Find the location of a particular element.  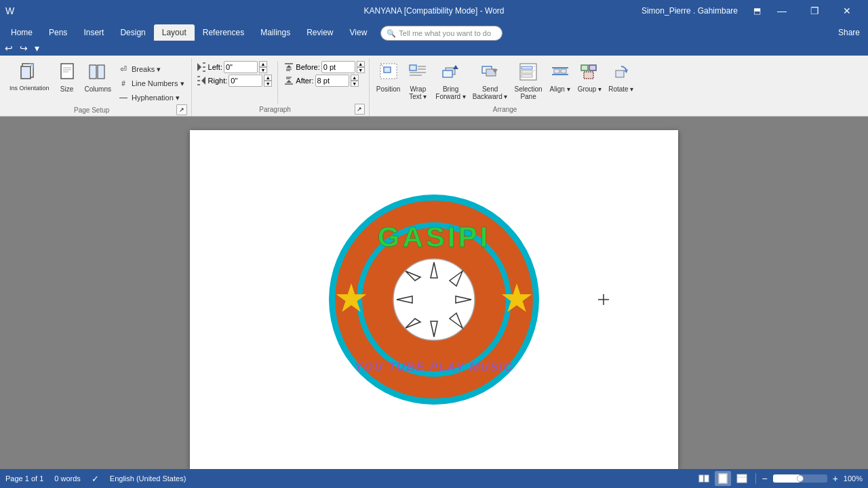

tab-insert: Insert is located at coordinates (94, 33).